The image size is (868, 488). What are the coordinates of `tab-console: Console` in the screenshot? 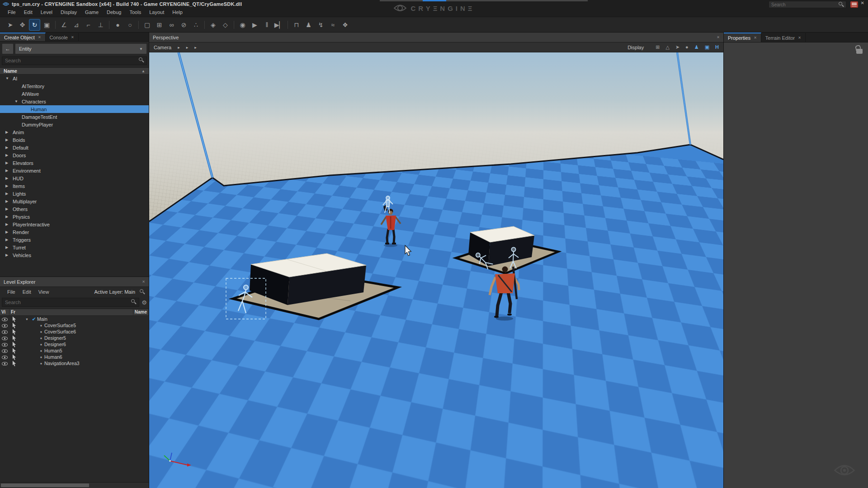 It's located at (62, 37).